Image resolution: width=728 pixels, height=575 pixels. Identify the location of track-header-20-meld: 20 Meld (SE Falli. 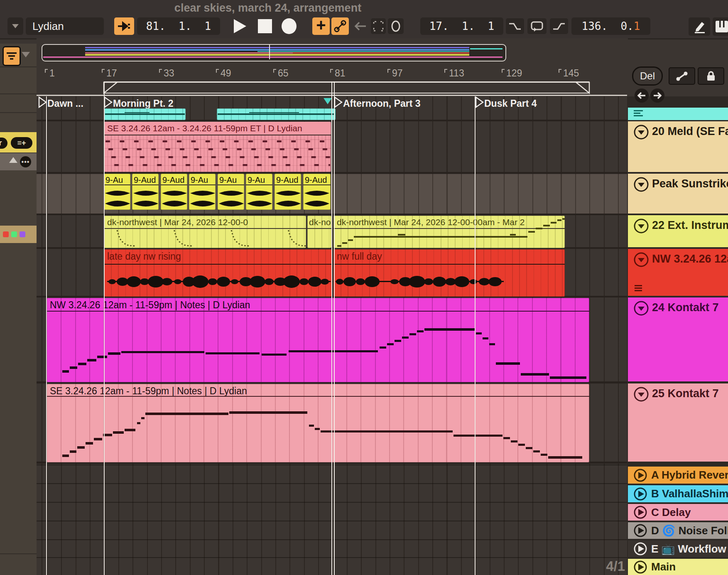
(678, 147).